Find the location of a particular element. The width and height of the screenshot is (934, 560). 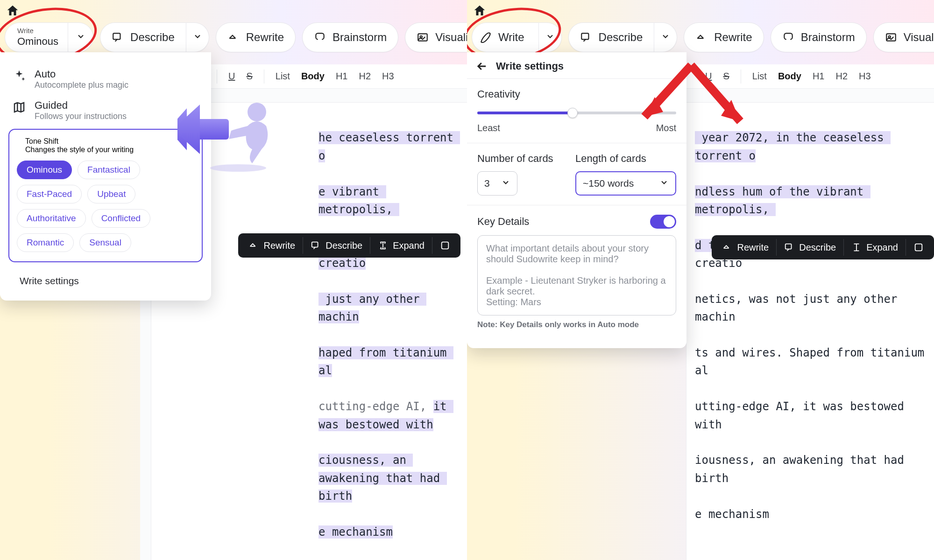

tone-chip-romantic: Romantic is located at coordinates (45, 243).